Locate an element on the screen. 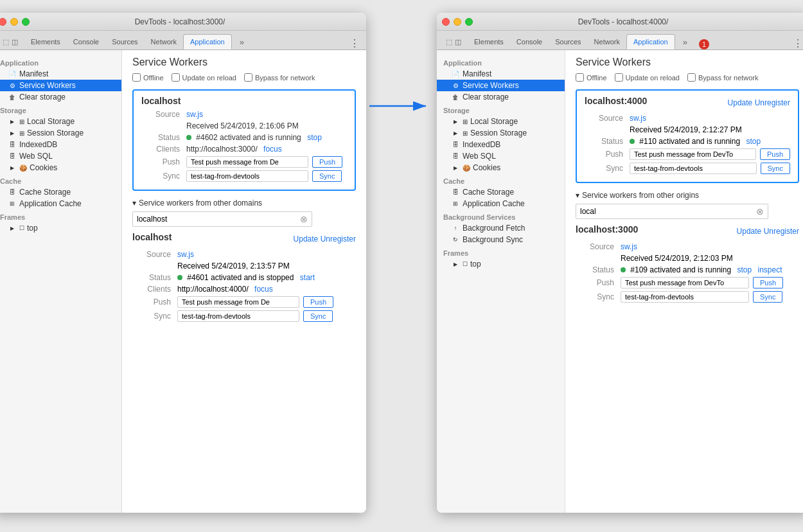 This screenshot has height=532, width=803. sidebar-item-bg-sync-2: ↻ Background Sync is located at coordinates (501, 240).